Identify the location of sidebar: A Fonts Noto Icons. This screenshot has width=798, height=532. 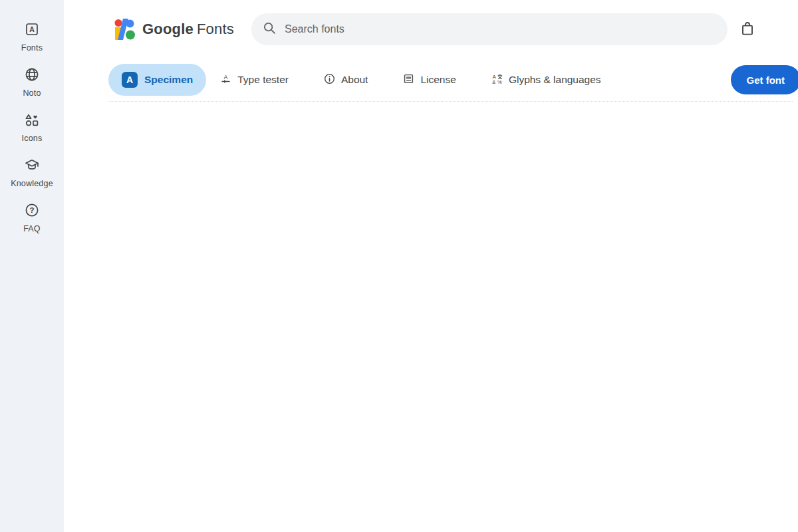
(32, 266).